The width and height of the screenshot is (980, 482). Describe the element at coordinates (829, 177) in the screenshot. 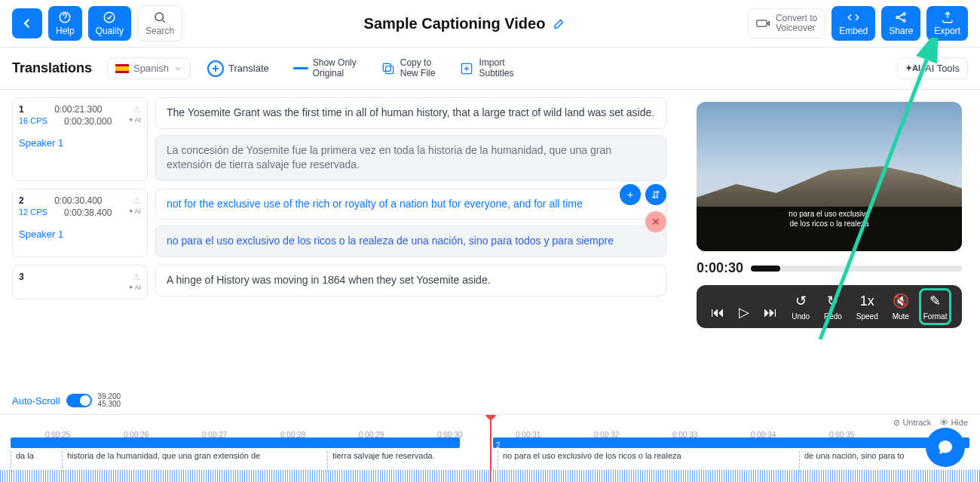

I see `video-preview: no para el uso exclusivode los ricos o l…` at that location.